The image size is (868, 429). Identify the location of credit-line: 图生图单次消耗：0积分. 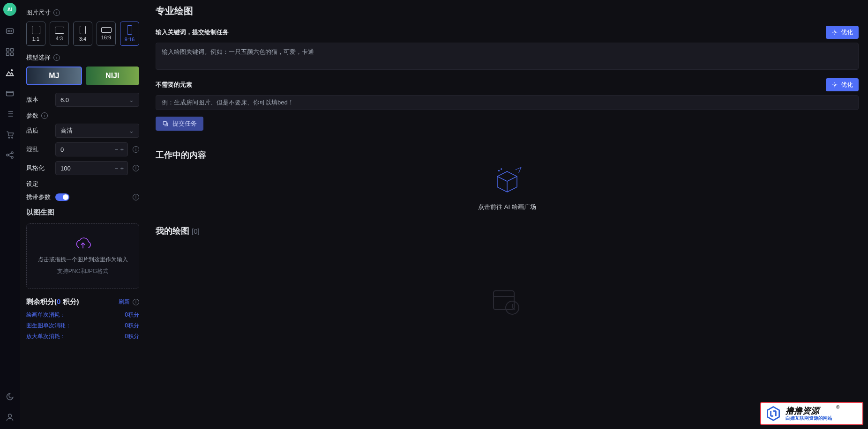
(82, 326).